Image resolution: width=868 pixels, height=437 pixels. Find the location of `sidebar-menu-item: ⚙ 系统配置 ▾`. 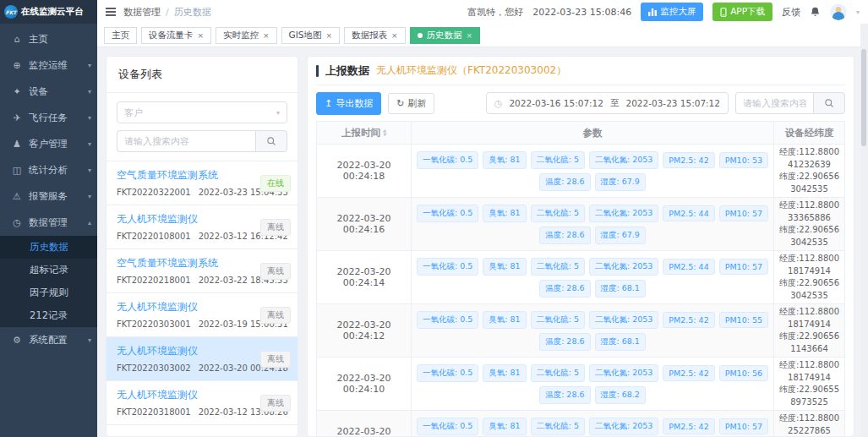

sidebar-menu-item: ⚙ 系统配置 ▾ is located at coordinates (49, 340).